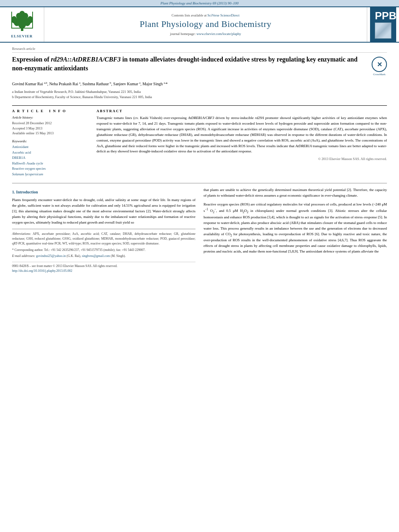  I want to click on footnote-area: Abbreviations: APX, ascorbate peroxidase…, so click(104, 251).